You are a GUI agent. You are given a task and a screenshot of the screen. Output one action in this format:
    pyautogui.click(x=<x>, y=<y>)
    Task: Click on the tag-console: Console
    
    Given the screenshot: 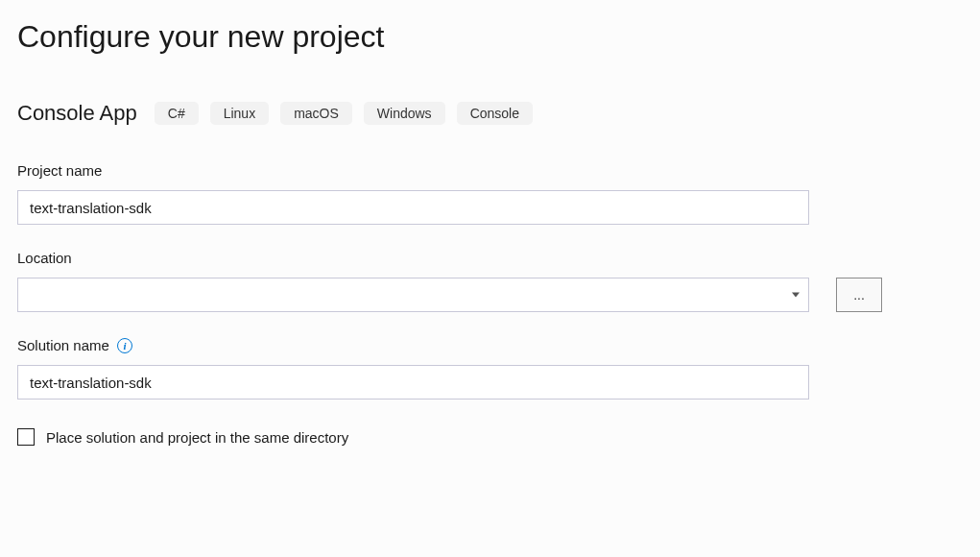 What is the action you would take?
    pyautogui.click(x=495, y=113)
    